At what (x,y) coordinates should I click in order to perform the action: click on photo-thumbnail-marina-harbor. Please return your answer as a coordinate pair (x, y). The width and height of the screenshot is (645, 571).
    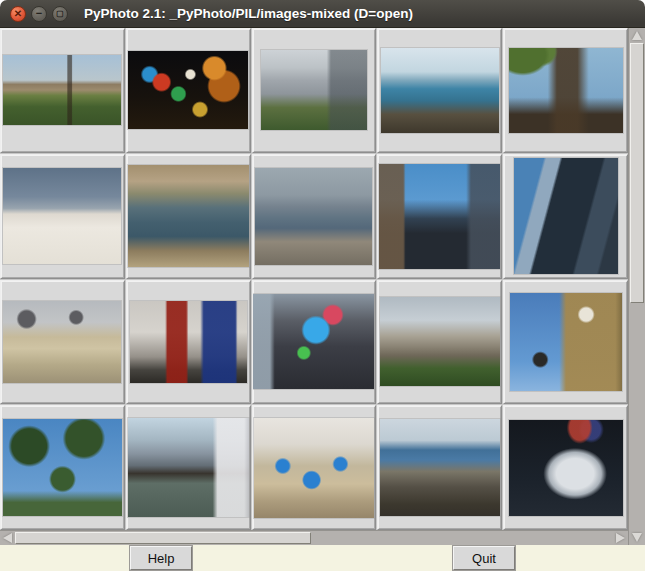
    Looking at the image, I should click on (440, 90).